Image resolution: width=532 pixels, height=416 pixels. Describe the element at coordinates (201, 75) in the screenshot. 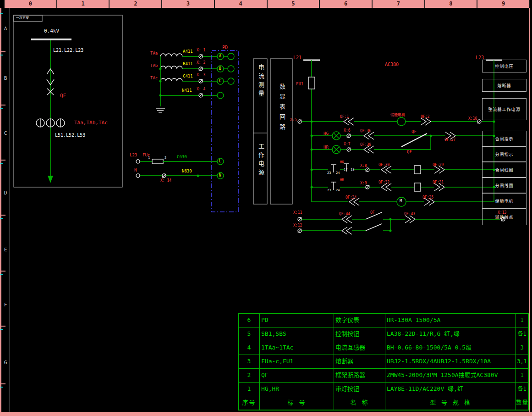

I see `terminal-x3-label: X: 3` at that location.